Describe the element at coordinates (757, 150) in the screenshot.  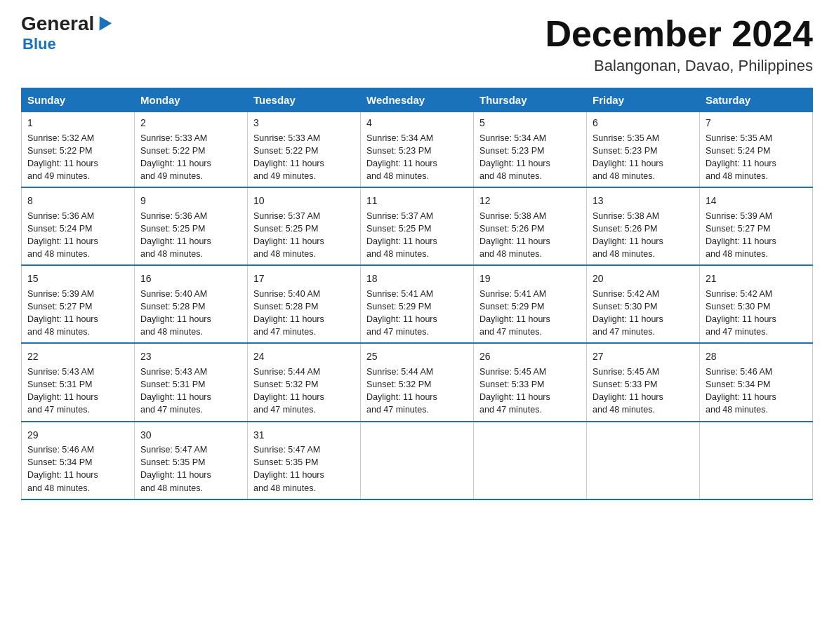
I see `calendar-cell: 7Sunrise: 5:35 AM Sunset: 5:24 PM Daylig…` at that location.